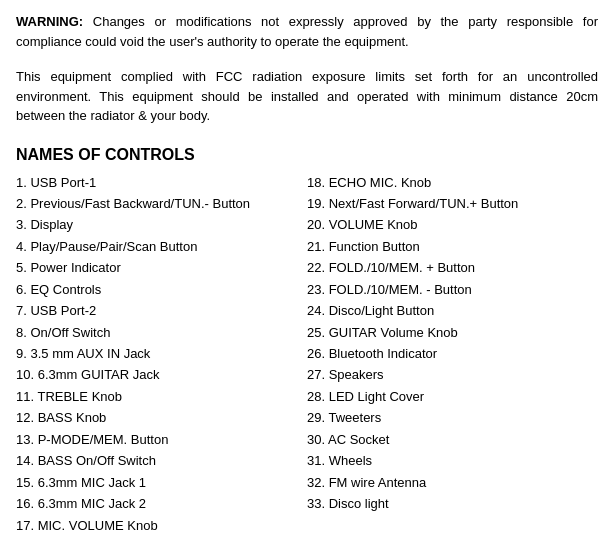  Describe the element at coordinates (452, 460) in the screenshot. I see `list-item: 31. Wheels` at that location.